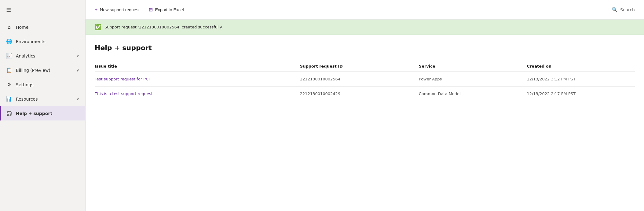  What do you see at coordinates (365, 48) in the screenshot?
I see `page-title: Help + support` at bounding box center [365, 48].